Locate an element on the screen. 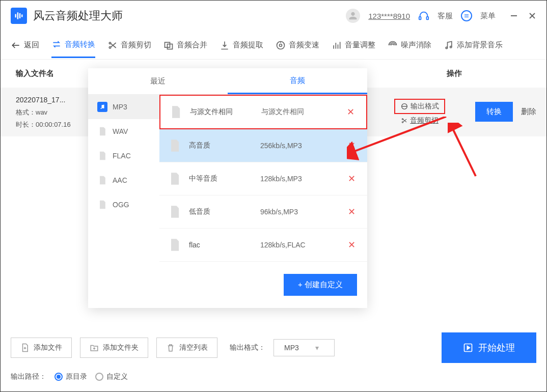 This screenshot has width=547, height=392. titlebar-right: 123****8910 客服 菜单 is located at coordinates (441, 16).